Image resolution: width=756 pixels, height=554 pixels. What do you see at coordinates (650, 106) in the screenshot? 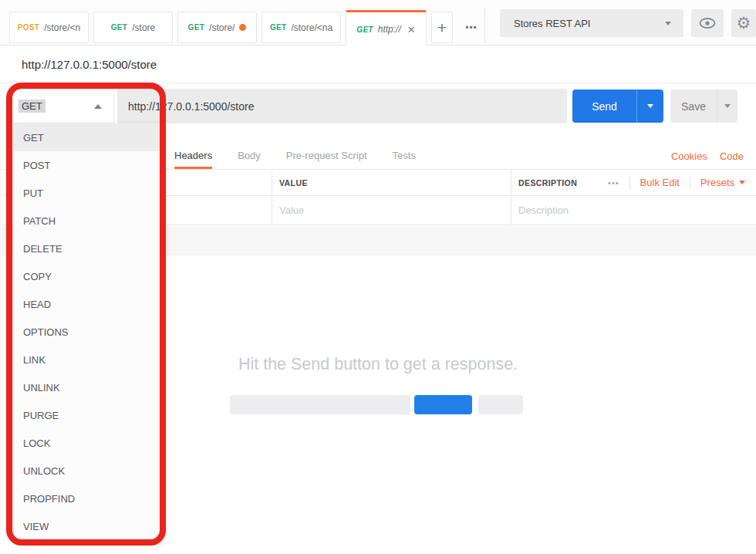
I see `send-options-button` at bounding box center [650, 106].